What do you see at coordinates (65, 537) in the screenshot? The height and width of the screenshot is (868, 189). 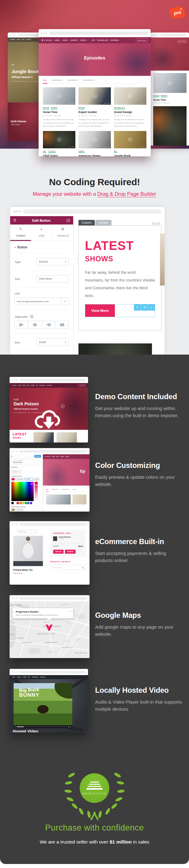 I see `cart-item-name: Leather Backpack` at bounding box center [65, 537].